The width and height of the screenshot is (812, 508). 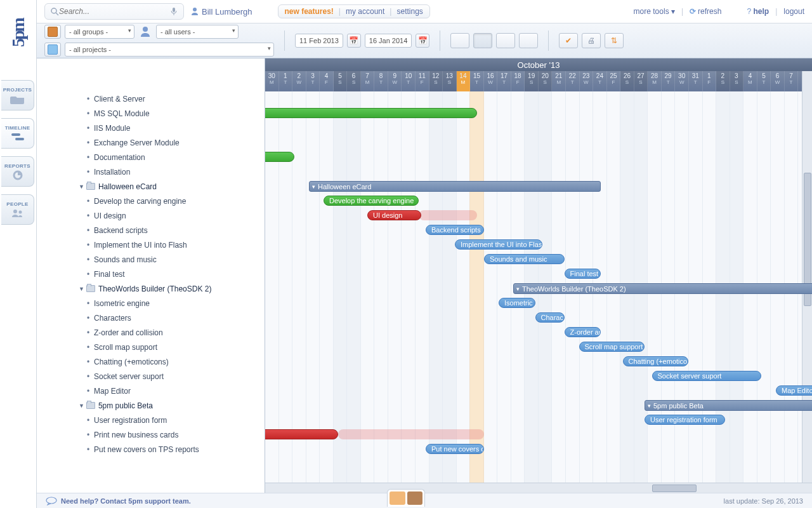 I want to click on view-month, so click(x=506, y=41).